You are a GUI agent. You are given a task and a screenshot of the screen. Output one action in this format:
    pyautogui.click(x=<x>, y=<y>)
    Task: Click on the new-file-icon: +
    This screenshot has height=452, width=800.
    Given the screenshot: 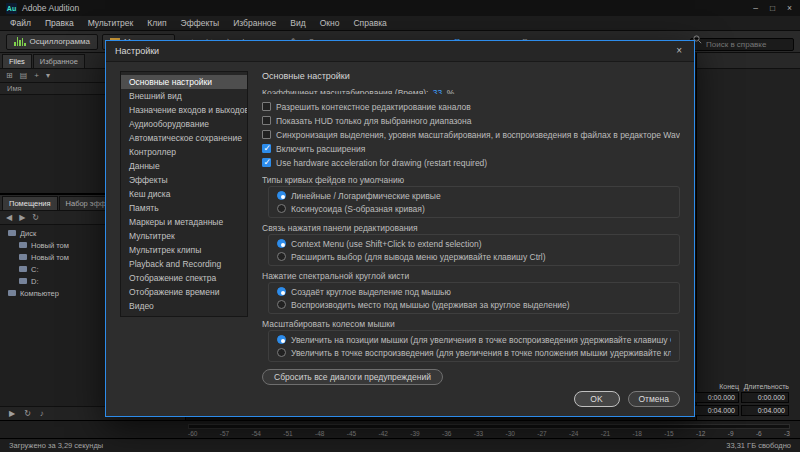 What is the action you would take?
    pyautogui.click(x=36, y=76)
    